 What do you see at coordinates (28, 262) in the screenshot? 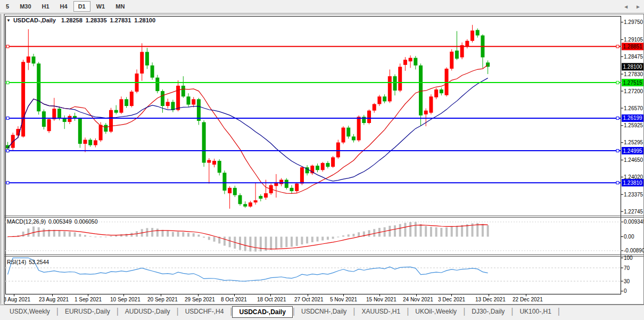
I see `rsi-header: RSI(14) 53.2544` at bounding box center [28, 262].